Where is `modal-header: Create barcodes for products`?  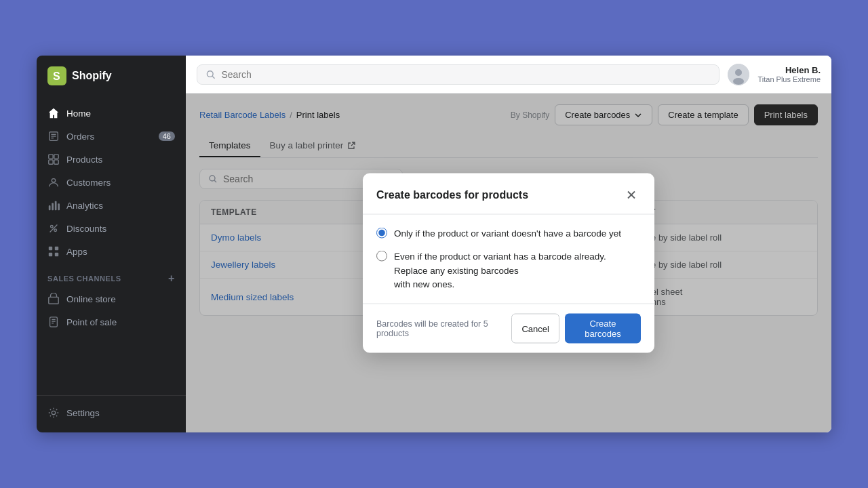 modal-header: Create barcodes for products is located at coordinates (509, 194).